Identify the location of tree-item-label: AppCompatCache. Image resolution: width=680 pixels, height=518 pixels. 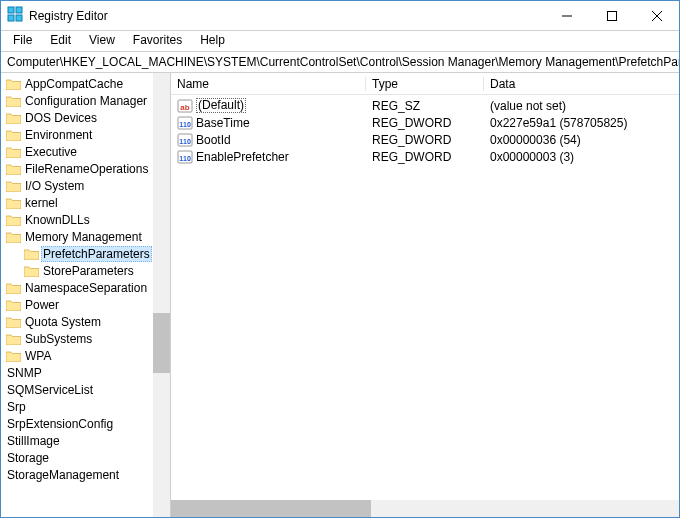
(74, 84).